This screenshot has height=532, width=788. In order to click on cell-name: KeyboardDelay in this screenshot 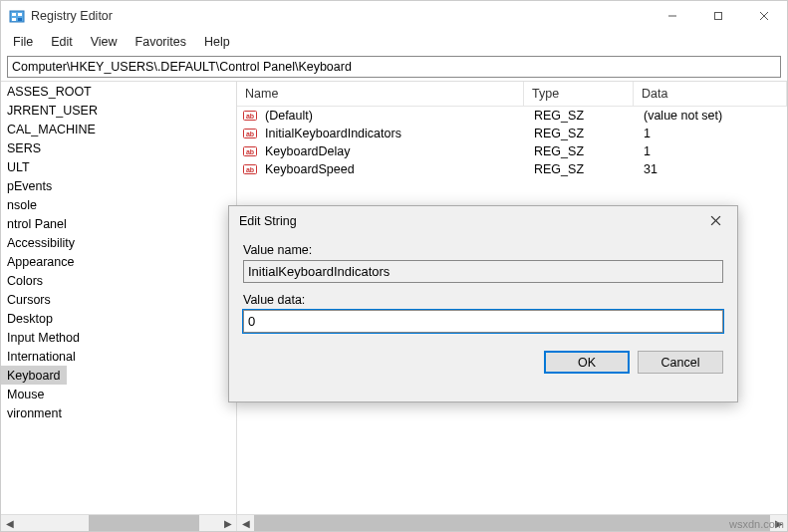, I will do `click(392, 151)`.